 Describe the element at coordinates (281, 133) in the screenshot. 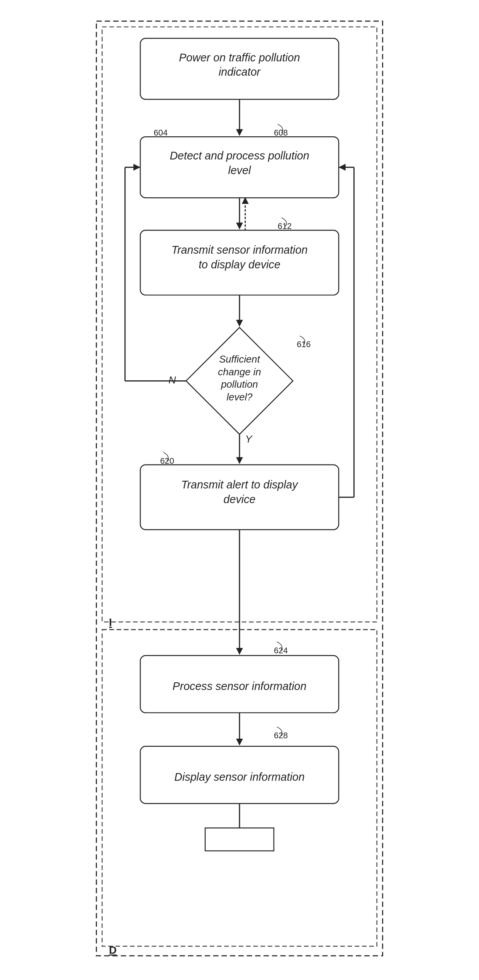

I see `ref-608: 608` at that location.